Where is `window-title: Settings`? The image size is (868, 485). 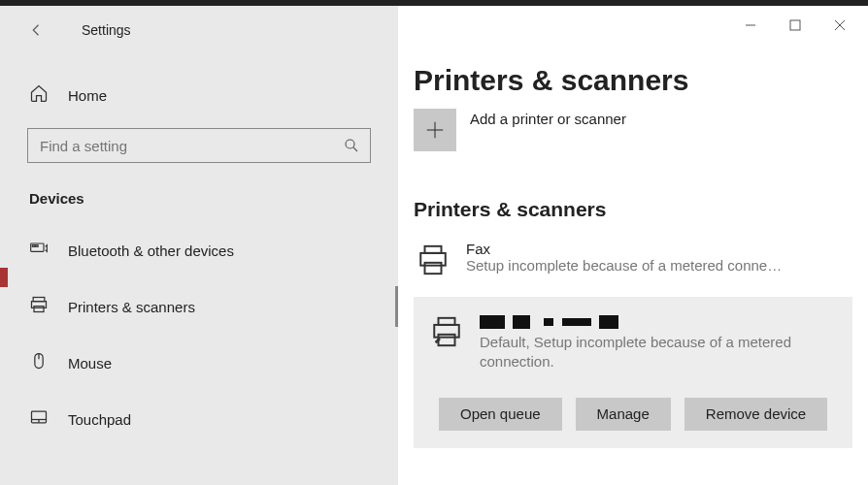
window-title: Settings is located at coordinates (107, 30).